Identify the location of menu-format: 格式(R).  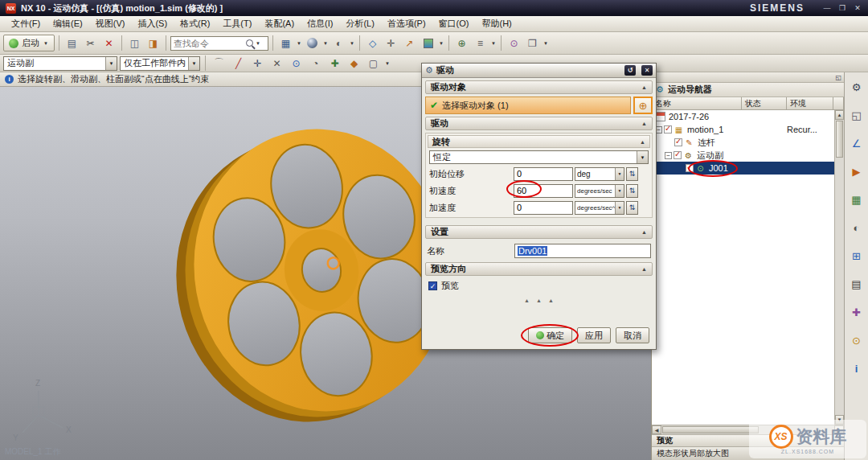
(194, 24).